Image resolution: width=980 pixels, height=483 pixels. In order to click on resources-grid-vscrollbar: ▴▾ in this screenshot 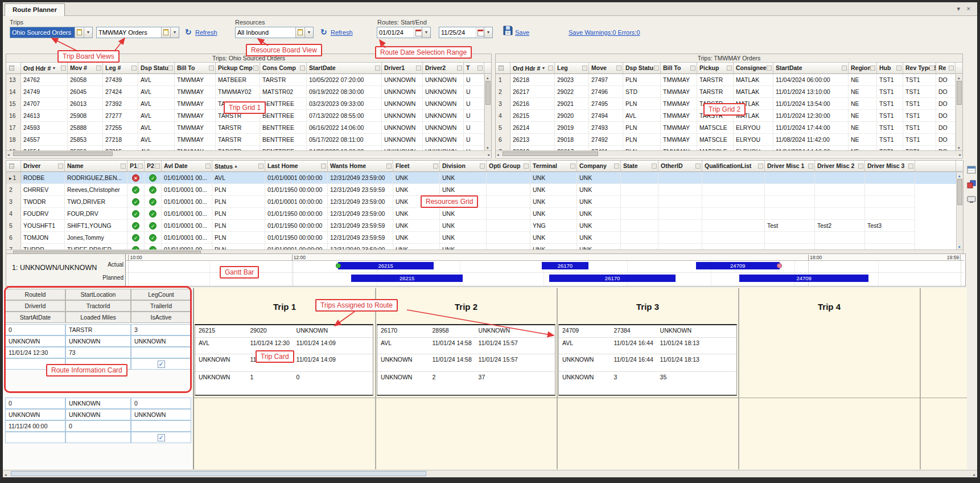, I will do `click(960, 211)`.